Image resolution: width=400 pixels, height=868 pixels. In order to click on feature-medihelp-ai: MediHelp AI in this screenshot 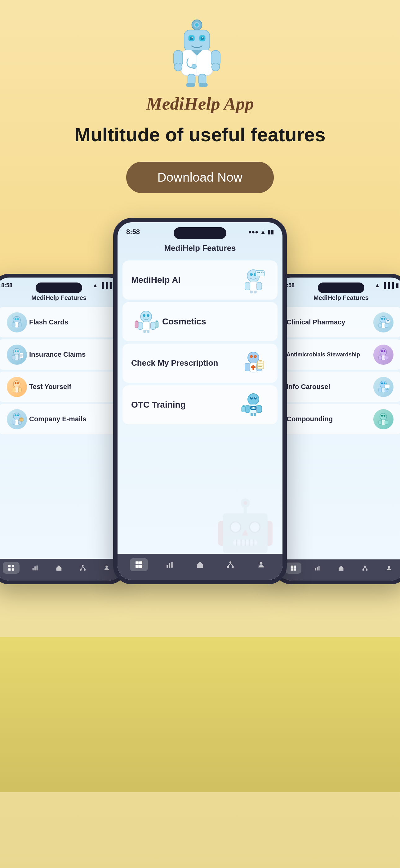, I will do `click(200, 280)`.